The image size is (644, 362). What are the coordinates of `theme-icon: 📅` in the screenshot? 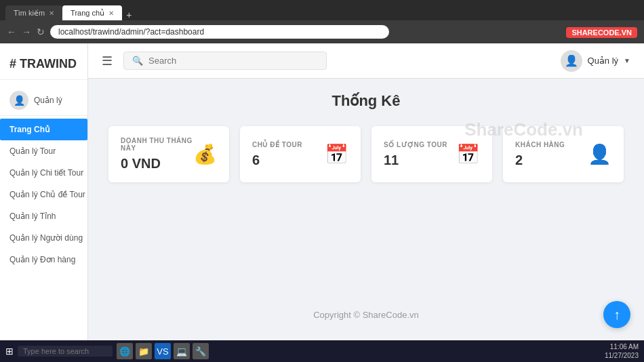 It's located at (336, 155).